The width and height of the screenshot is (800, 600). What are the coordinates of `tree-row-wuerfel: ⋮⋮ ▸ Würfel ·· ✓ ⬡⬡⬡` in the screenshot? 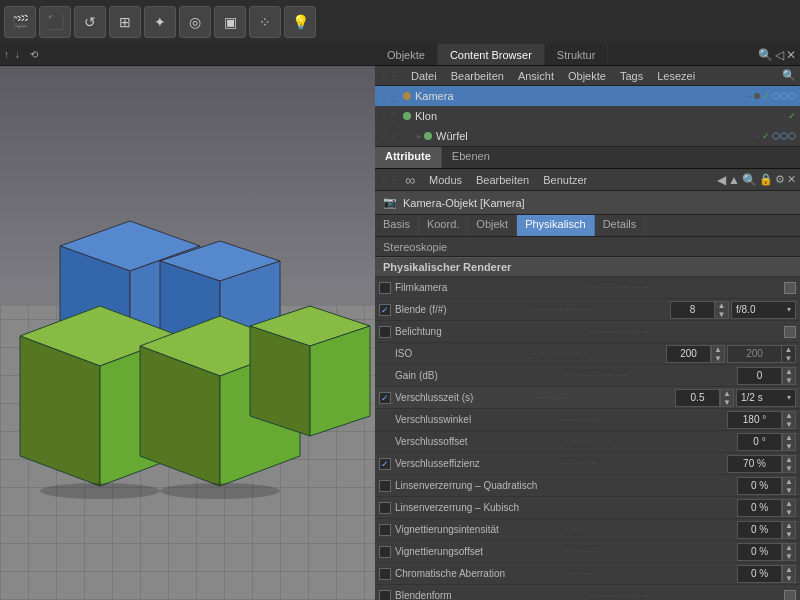 It's located at (588, 136).